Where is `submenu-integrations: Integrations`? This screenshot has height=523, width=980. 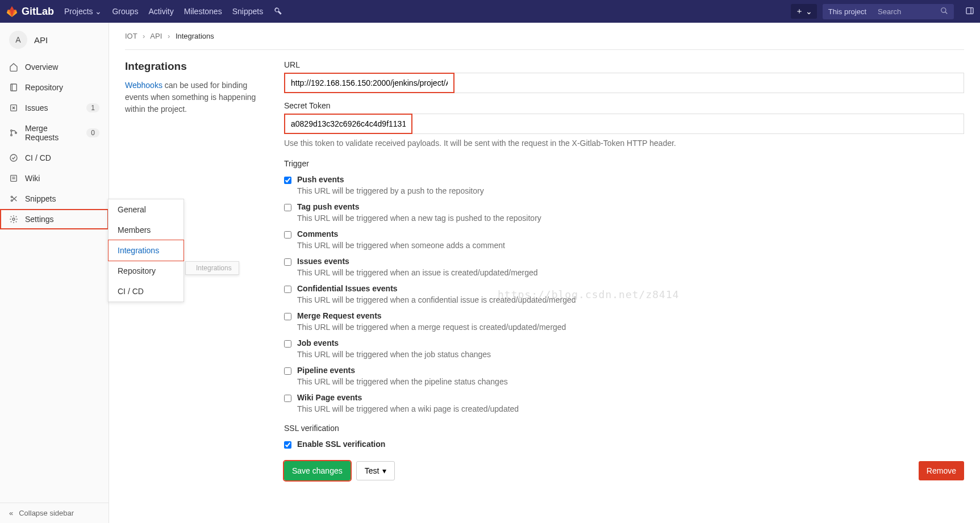 submenu-integrations: Integrations is located at coordinates (146, 250).